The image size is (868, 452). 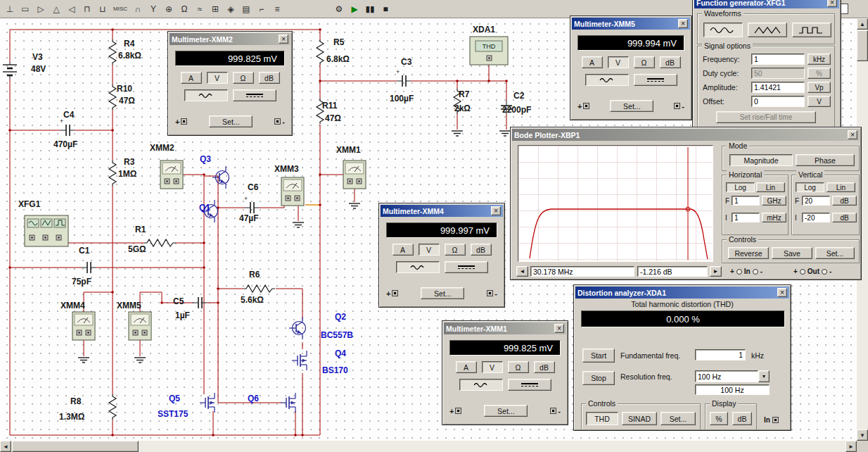 I want to click on titlebar: Bode Plotter-XBP1 ×, so click(x=686, y=135).